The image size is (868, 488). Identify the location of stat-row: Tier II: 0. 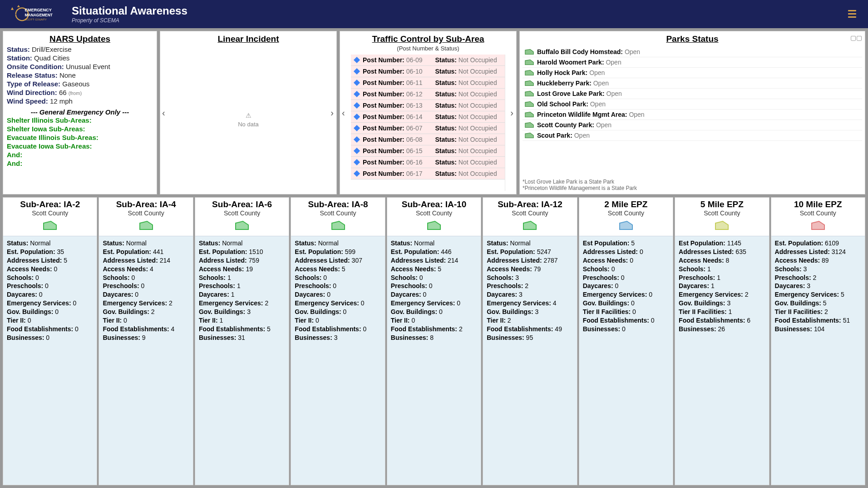
(338, 321).